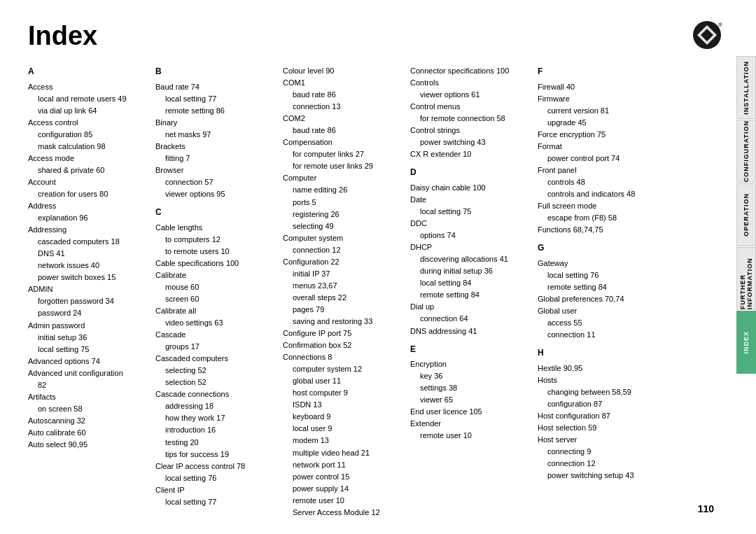  Describe the element at coordinates (746, 151) in the screenshot. I see `sidebar-tab-configuration: CONFIGURATION` at that location.